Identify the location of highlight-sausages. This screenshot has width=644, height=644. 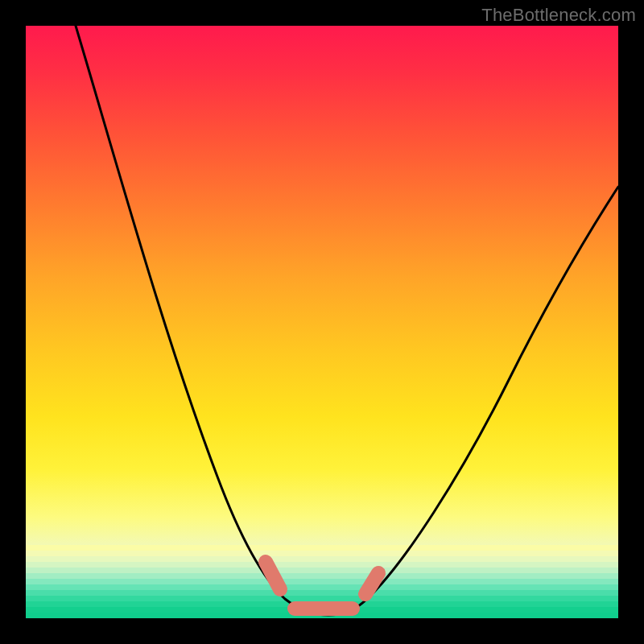
(322, 585).